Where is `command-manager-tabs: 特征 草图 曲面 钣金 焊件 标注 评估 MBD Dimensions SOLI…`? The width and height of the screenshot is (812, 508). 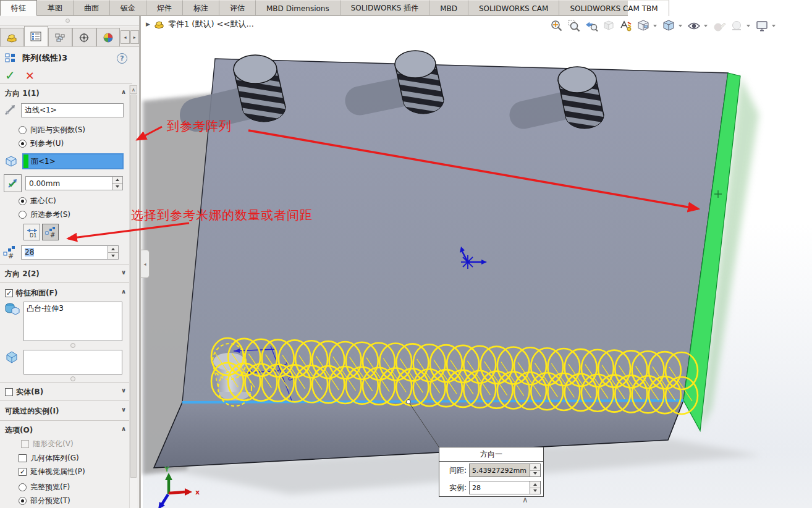 command-manager-tabs: 特征 草图 曲面 钣金 焊件 标注 评估 MBD Dimensions SOLI… is located at coordinates (406, 8).